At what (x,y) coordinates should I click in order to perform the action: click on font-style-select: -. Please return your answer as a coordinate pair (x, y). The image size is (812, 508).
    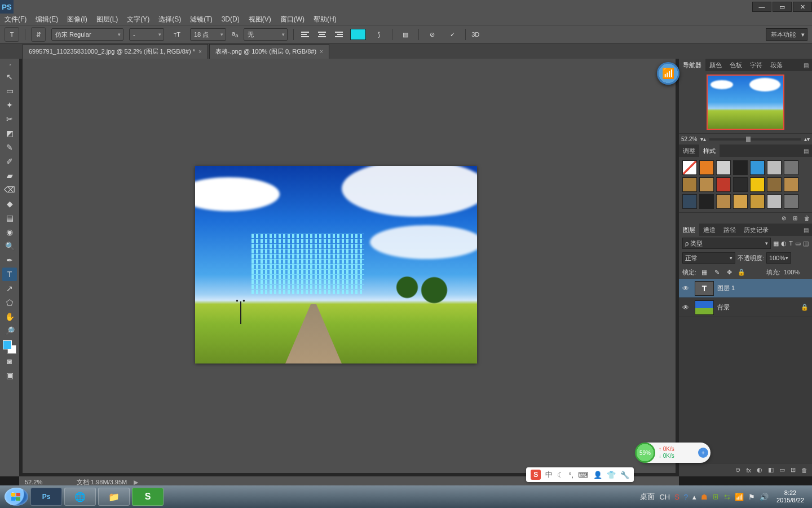
    Looking at the image, I should click on (147, 34).